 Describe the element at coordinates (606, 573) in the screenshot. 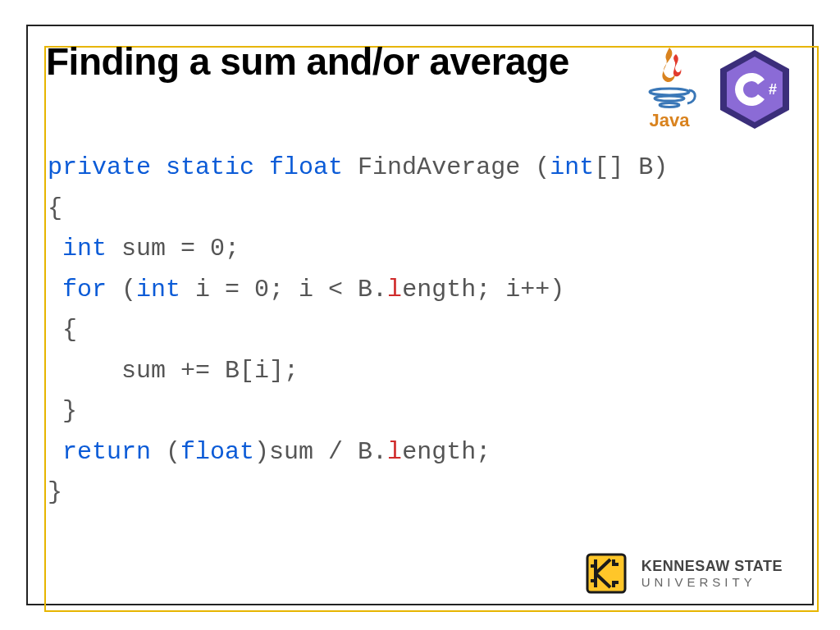

I see `ksu-mark-icon` at that location.